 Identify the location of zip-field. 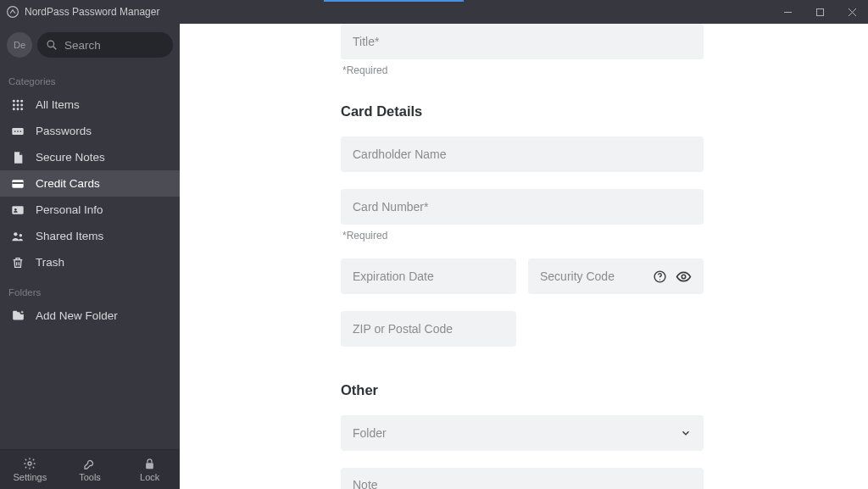
(429, 329).